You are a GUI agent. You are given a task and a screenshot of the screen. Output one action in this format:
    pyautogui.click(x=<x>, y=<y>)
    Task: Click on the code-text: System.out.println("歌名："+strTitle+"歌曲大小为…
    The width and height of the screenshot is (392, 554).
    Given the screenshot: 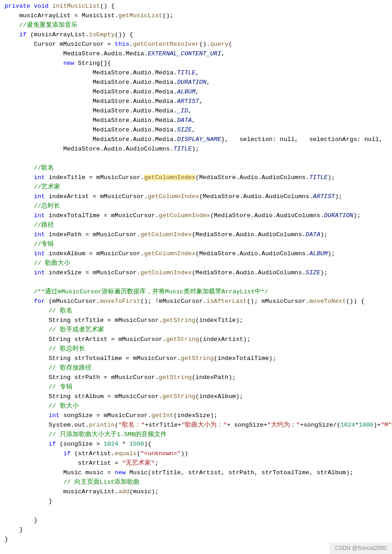 What is the action you would take?
    pyautogui.click(x=198, y=425)
    